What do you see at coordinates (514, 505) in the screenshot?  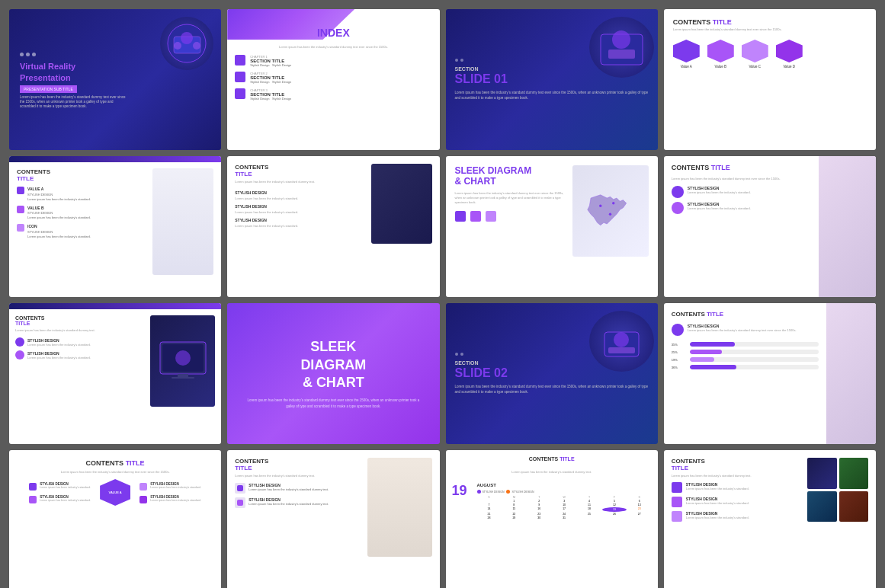 I see `cal-cell: 8` at bounding box center [514, 505].